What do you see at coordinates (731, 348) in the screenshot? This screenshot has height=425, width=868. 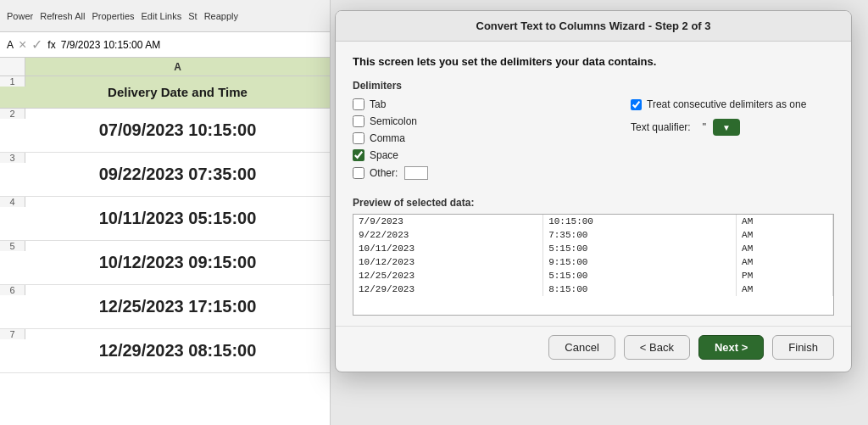 I see `next-button: Next >` at bounding box center [731, 348].